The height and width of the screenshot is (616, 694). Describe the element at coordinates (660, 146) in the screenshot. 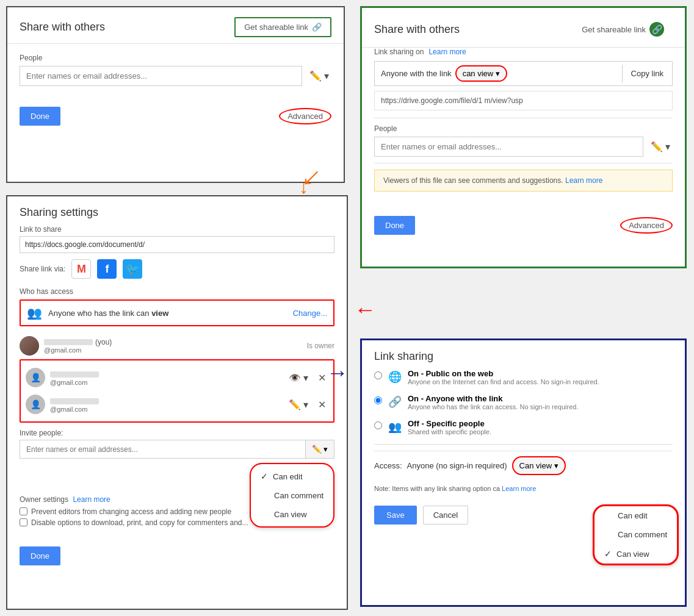

I see `edit-permissions-icon-link-on: ✏️ ▾` at that location.